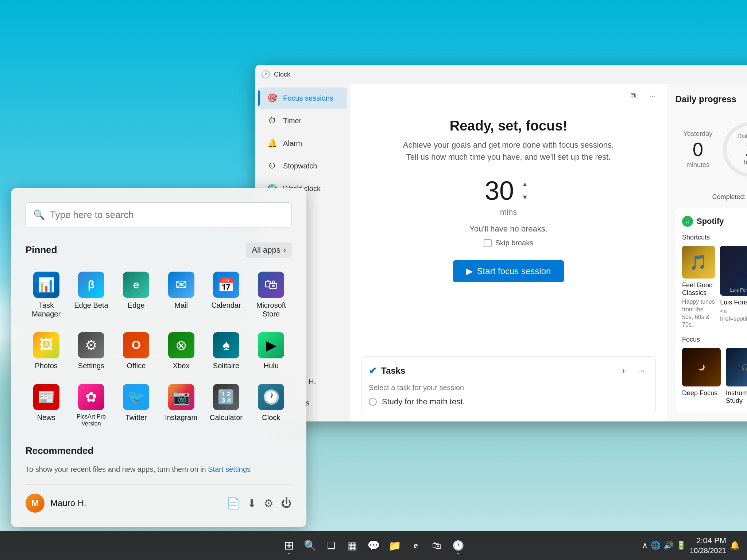  I want to click on edge-taskbar: e, so click(416, 545).